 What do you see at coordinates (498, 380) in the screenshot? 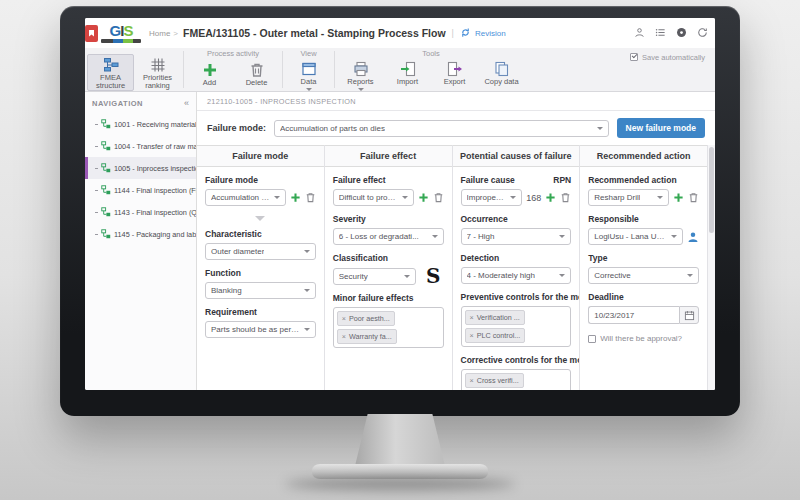
I see `chip-label: Cross verifi...` at bounding box center [498, 380].